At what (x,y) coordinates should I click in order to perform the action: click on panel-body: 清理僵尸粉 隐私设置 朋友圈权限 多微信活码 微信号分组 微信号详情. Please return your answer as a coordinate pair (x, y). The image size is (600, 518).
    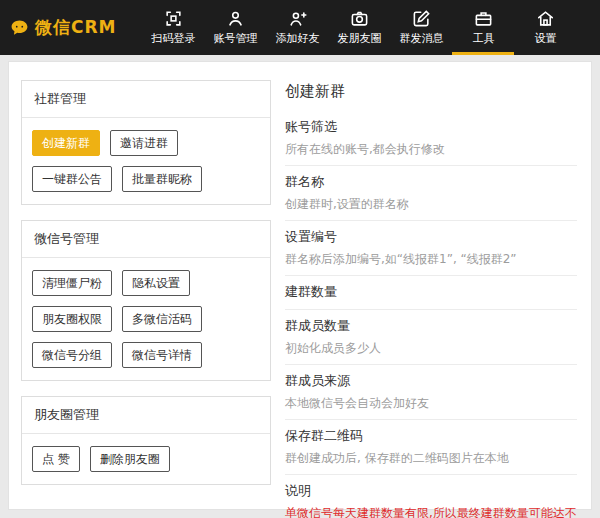
    Looking at the image, I should click on (146, 319).